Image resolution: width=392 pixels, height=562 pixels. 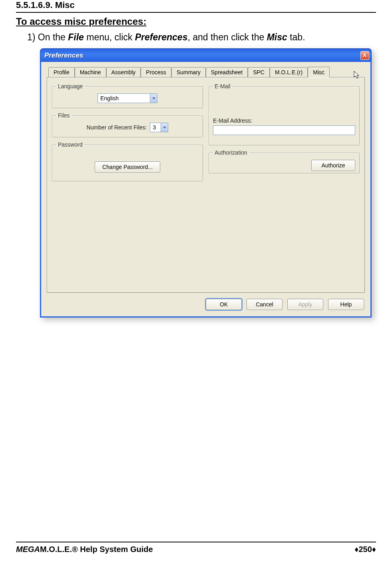 What do you see at coordinates (296, 37) in the screenshot?
I see `instr-part: tab.` at bounding box center [296, 37].